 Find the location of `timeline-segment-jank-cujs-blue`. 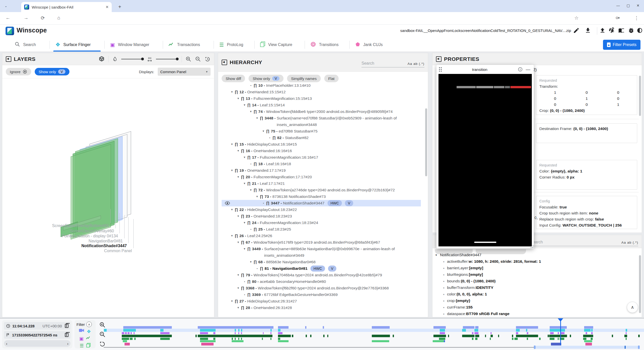

timeline-segment-jank-cujs-blue is located at coordinates (556, 344).